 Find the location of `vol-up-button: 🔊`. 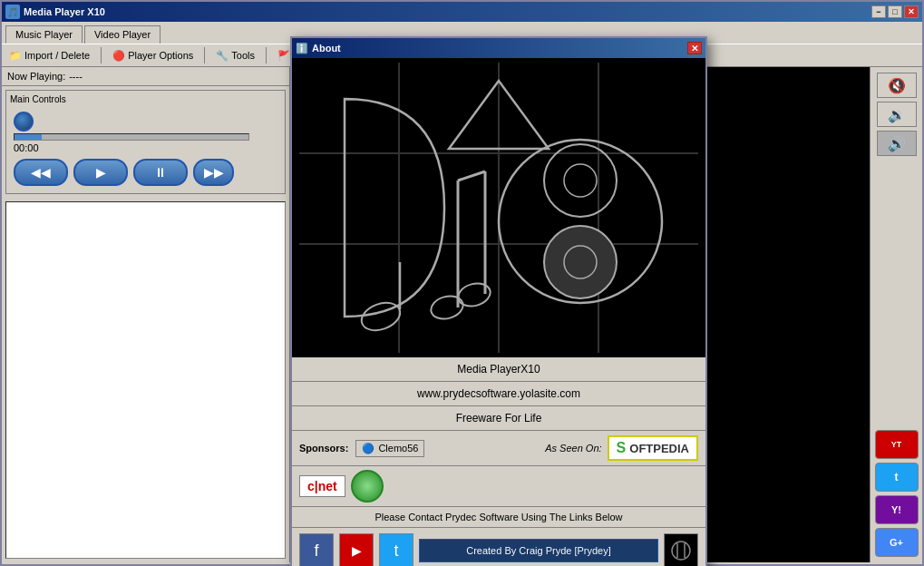

vol-up-button: 🔊 is located at coordinates (897, 143).